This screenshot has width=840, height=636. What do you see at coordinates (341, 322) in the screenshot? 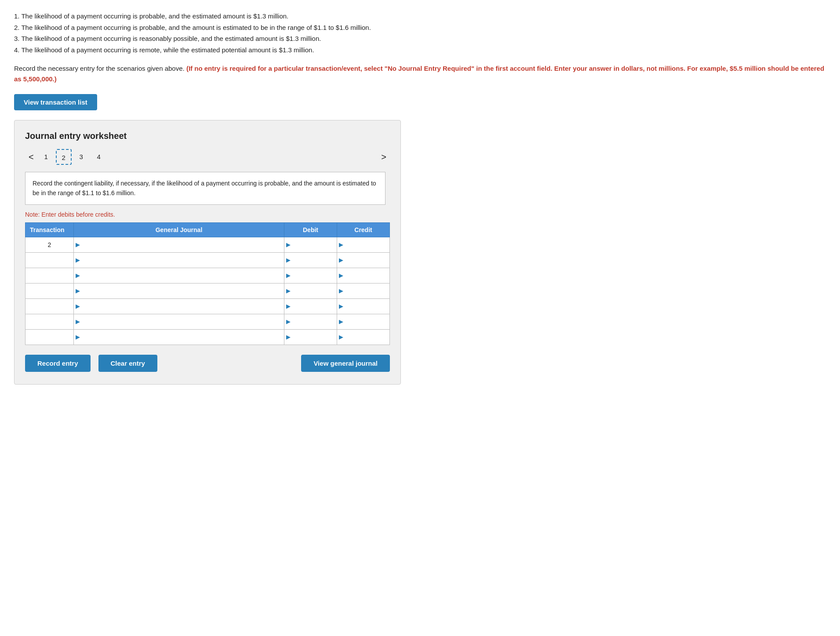
I see `credit-arrow-icon-5: ▶` at bounding box center [341, 322].